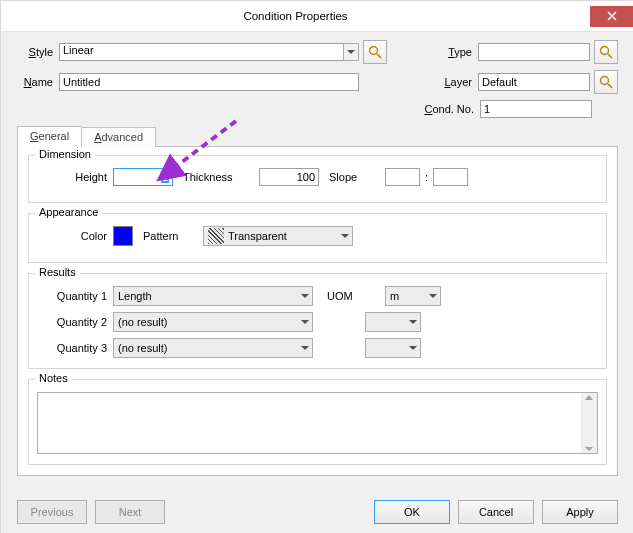 The width and height of the screenshot is (633, 533). Describe the element at coordinates (38, 52) in the screenshot. I see `style-label: Style` at that location.